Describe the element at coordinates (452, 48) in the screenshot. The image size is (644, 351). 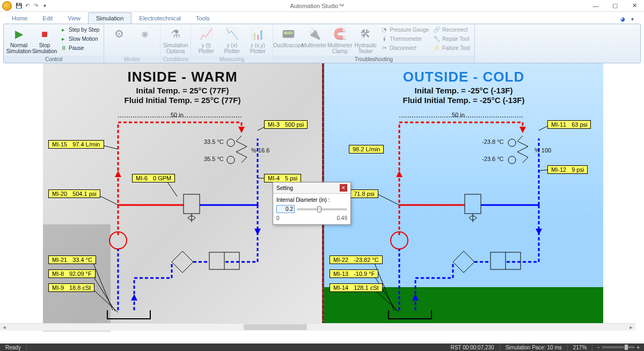
I see `failure-tool-button: ⚡Failure Tool` at that location.